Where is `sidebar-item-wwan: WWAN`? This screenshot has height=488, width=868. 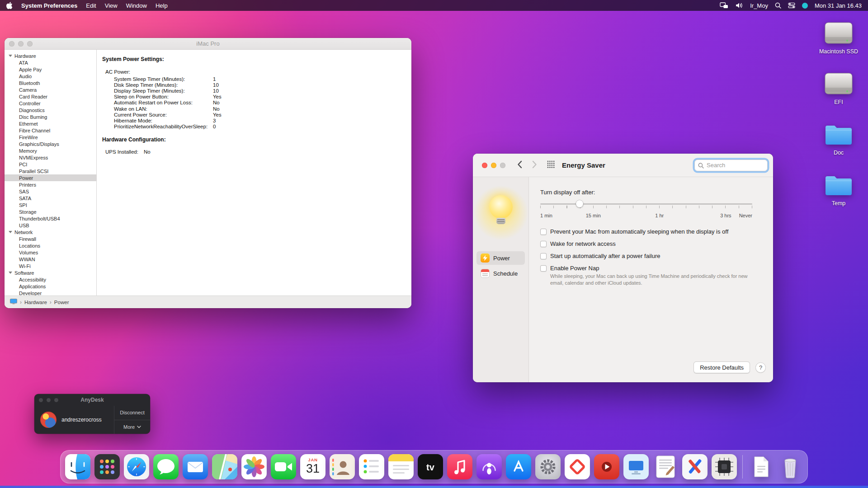
sidebar-item-wwan: WWAN is located at coordinates (51, 259).